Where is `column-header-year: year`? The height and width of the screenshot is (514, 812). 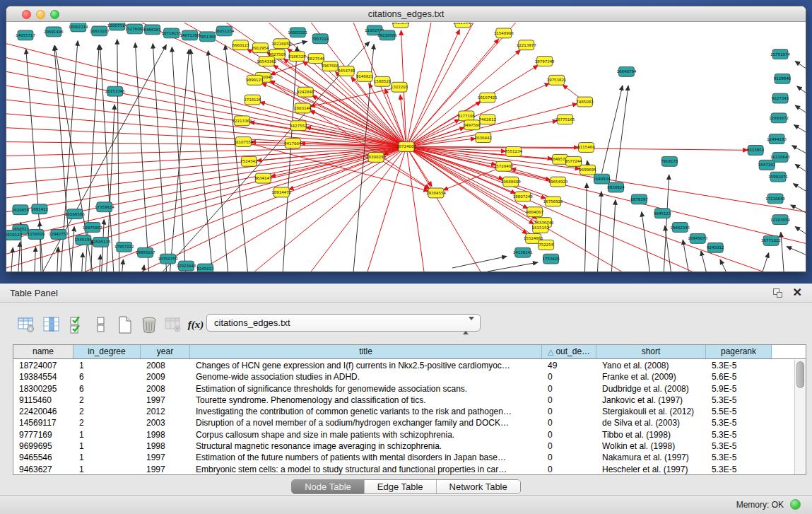 column-header-year: year is located at coordinates (165, 352).